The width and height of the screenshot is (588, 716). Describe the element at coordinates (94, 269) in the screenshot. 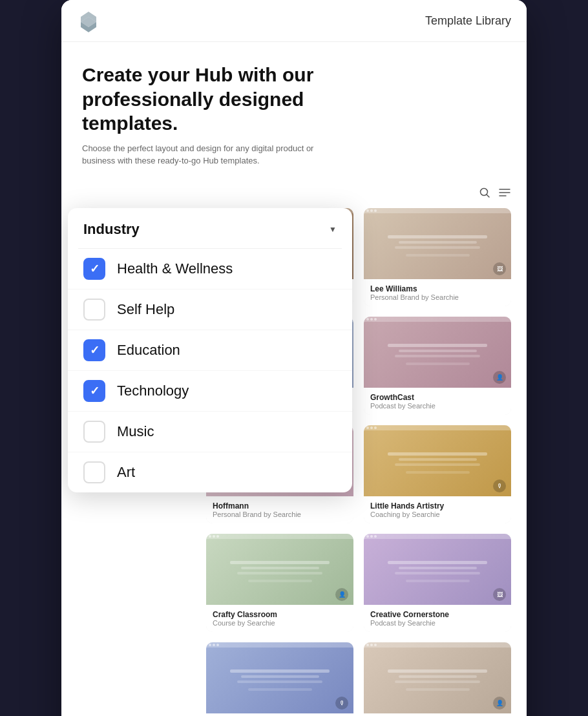

I see `checkbox-health` at that location.